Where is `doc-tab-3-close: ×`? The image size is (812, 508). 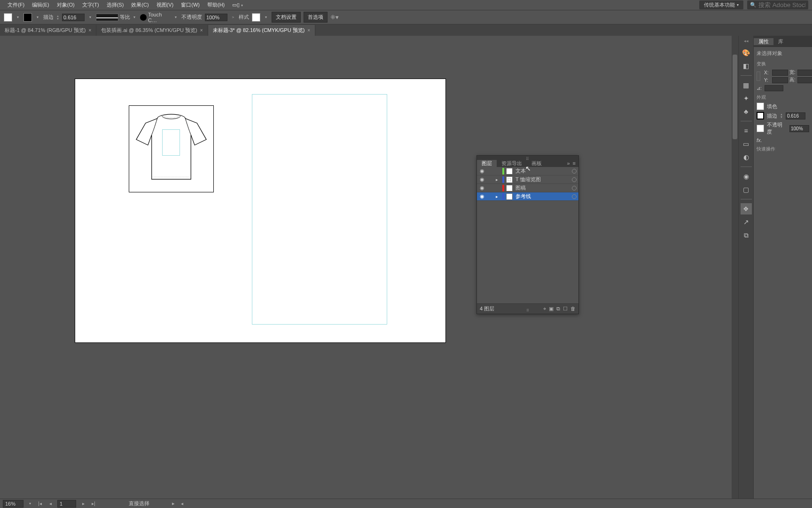 doc-tab-3-close: × is located at coordinates (309, 30).